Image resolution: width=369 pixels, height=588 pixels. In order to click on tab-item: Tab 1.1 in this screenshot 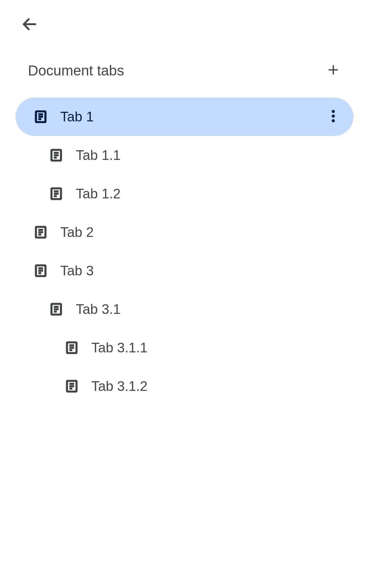, I will do `click(184, 155)`.